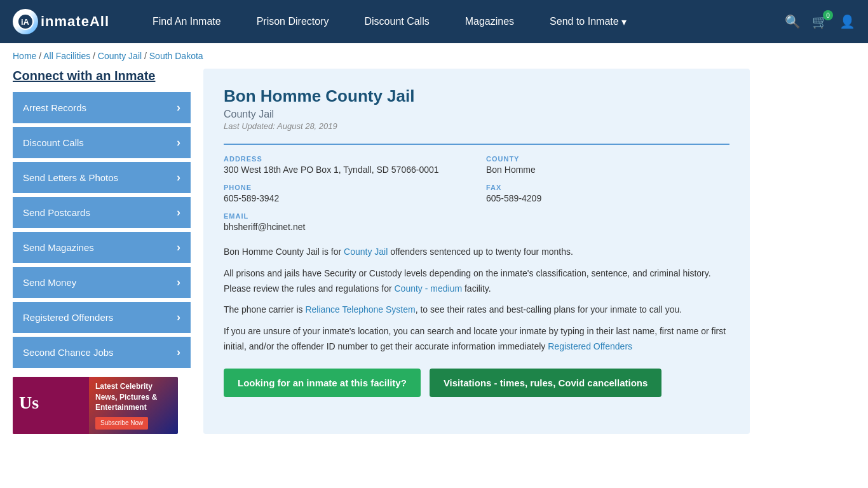 This screenshot has height=488, width=868. What do you see at coordinates (102, 282) in the screenshot?
I see `sidebar-send-money: Send Money ›` at bounding box center [102, 282].